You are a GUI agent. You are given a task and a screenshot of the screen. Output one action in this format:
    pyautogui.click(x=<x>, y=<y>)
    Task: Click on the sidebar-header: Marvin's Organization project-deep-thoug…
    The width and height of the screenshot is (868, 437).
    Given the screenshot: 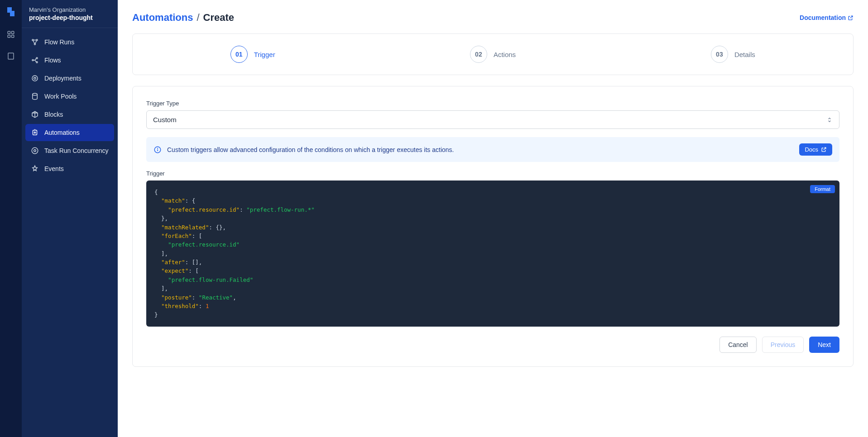 What is the action you would take?
    pyautogui.click(x=70, y=14)
    